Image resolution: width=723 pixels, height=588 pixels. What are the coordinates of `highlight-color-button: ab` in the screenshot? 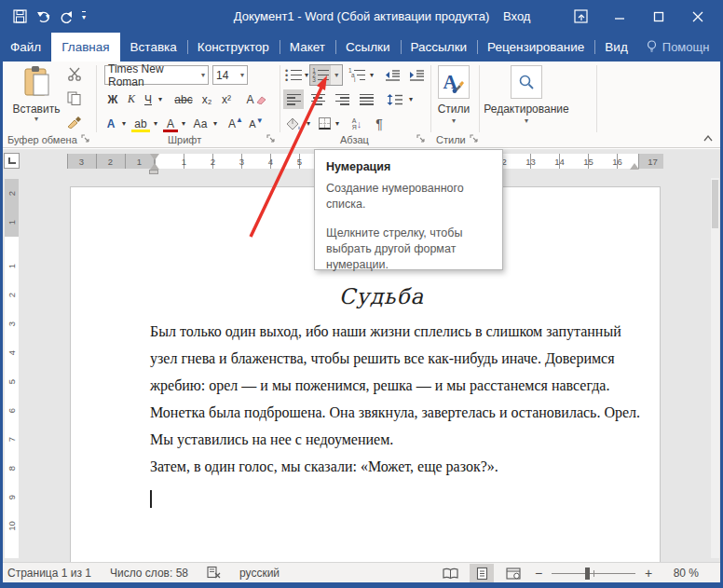 It's located at (141, 123).